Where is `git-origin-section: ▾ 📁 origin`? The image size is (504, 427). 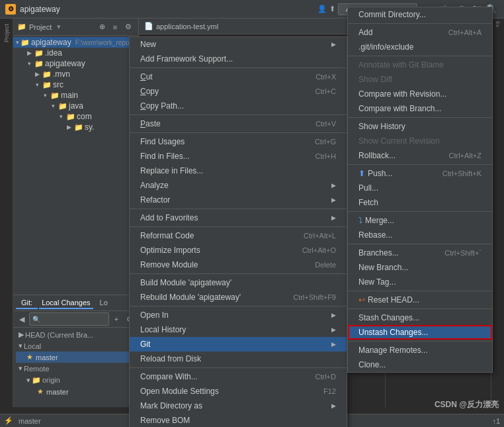
git-origin-section: ▾ 📁 origin is located at coordinates (75, 380).